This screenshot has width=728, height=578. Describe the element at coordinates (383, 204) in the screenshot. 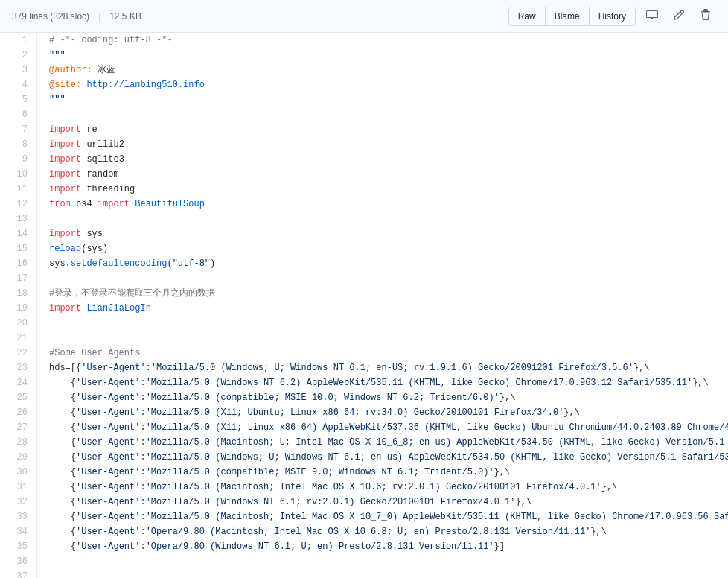

I see `line-content: from bs4 import BeautifulSoup` at that location.